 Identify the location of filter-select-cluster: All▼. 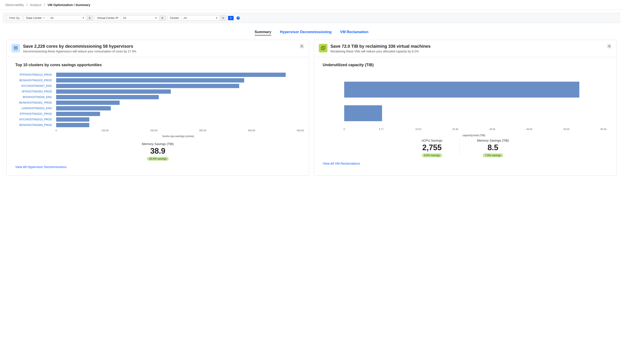
(200, 18).